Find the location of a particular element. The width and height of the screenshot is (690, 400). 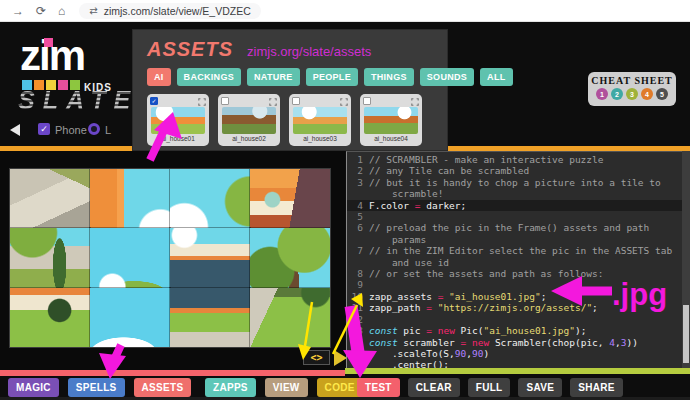

category-button-ai: AI is located at coordinates (159, 77).